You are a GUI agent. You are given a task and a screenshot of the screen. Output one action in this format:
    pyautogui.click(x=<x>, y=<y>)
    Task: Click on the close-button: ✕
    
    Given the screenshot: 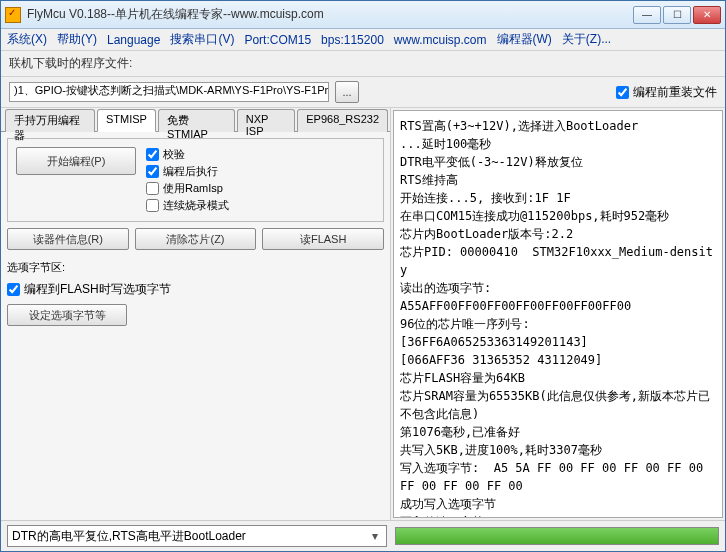 What is the action you would take?
    pyautogui.click(x=707, y=15)
    